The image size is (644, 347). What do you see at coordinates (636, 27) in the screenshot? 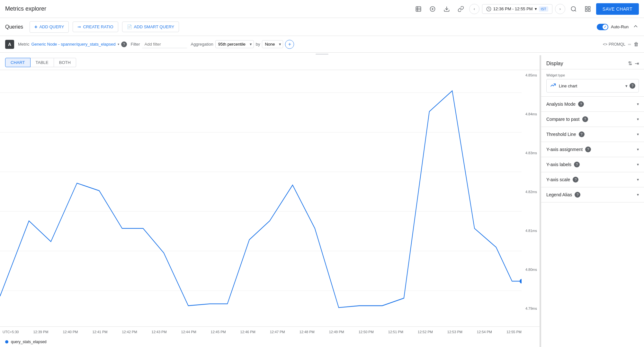
I see `collapse-button` at bounding box center [636, 27].